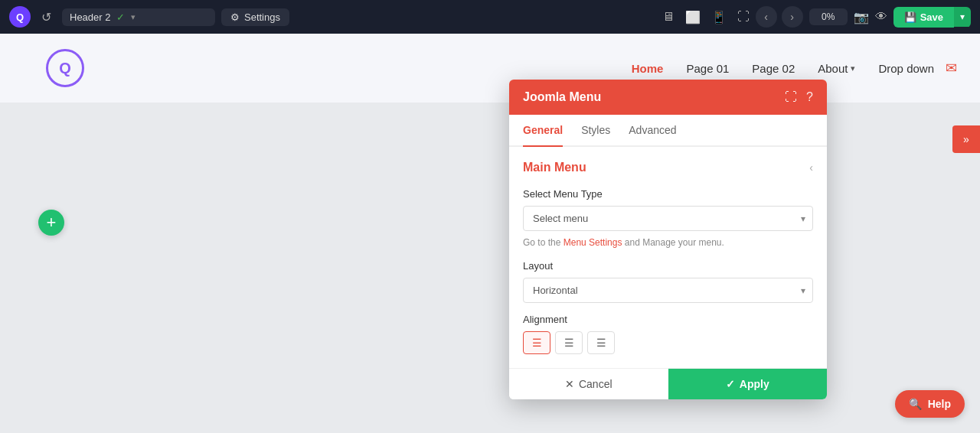 The image size is (980, 433). What do you see at coordinates (828, 17) in the screenshot?
I see `zoom-level: 0%` at bounding box center [828, 17].